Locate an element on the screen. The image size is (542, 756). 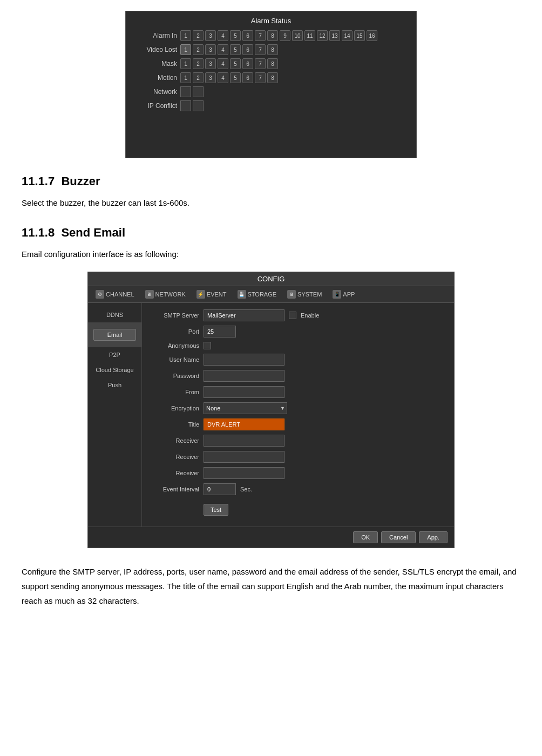
enable-checkbox is located at coordinates (293, 315).